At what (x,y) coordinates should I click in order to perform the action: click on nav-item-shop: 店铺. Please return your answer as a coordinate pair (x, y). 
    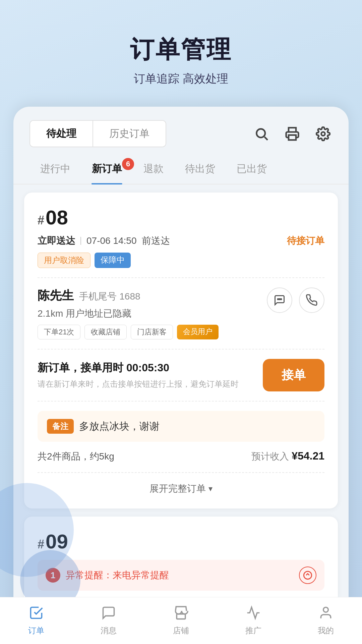
    Looking at the image, I should click on (181, 621).